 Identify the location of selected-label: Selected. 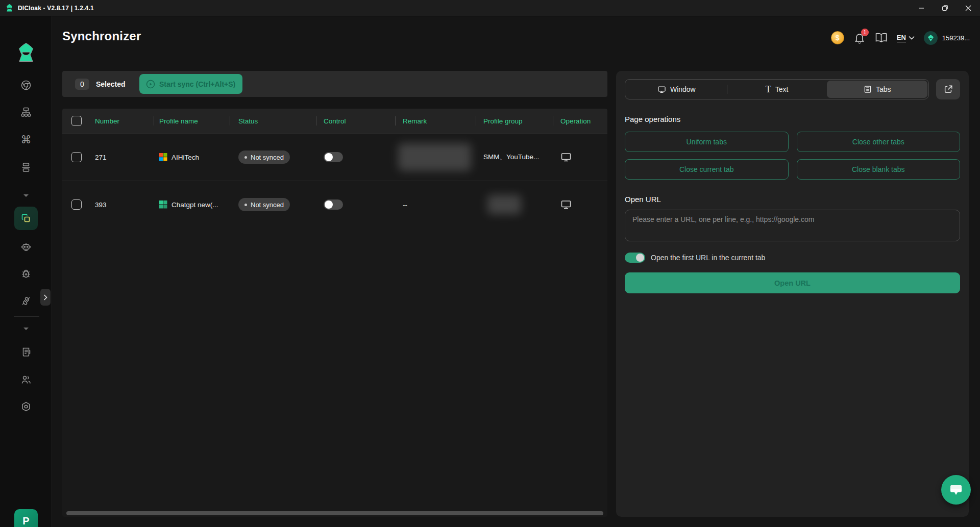
(111, 84).